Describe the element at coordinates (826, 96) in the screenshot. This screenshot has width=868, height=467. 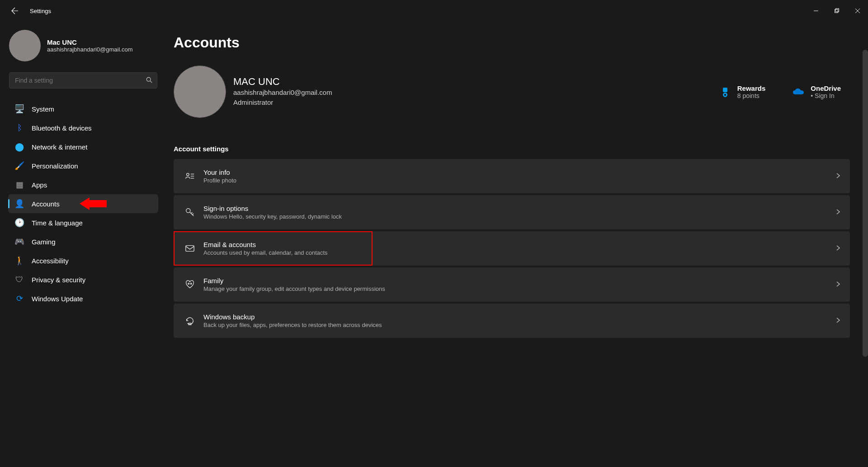
I see `onedrive-sub: • Sign In` at that location.